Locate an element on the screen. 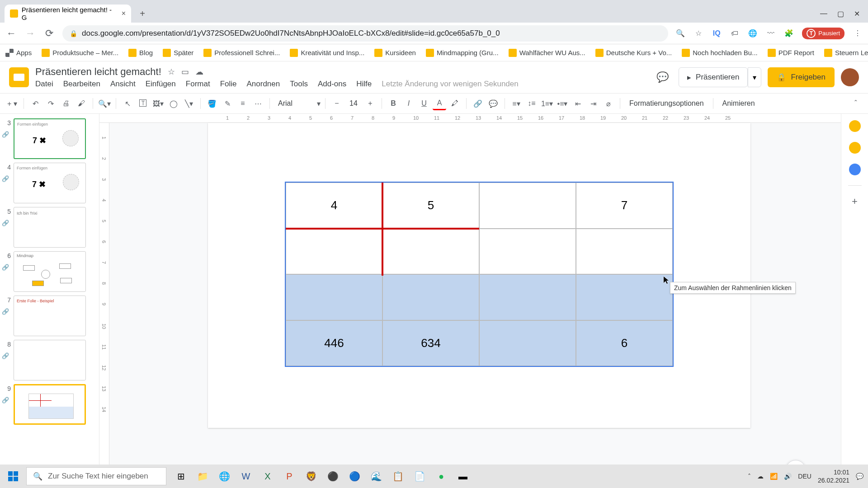 The height and width of the screenshot is (488, 868). tray-language: DEU is located at coordinates (805, 476).